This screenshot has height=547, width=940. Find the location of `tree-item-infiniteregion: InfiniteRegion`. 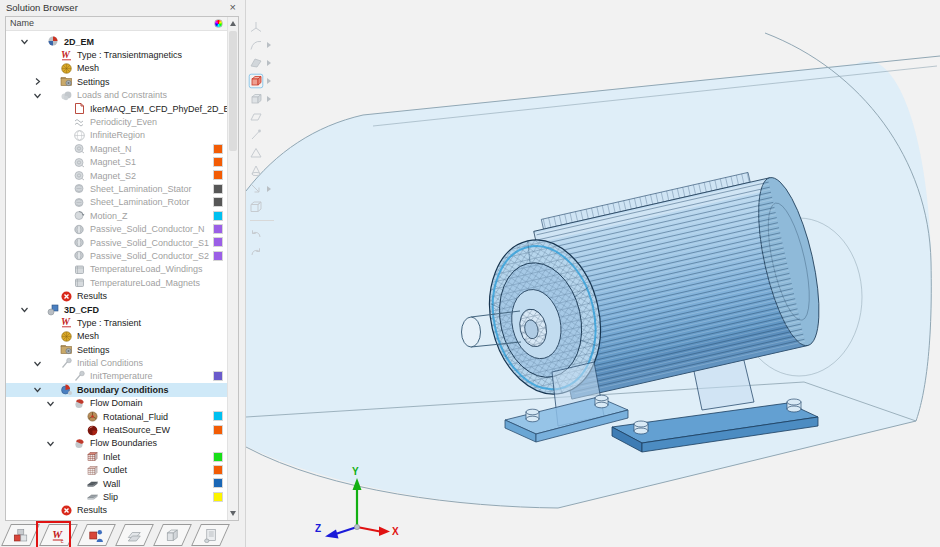

tree-item-infiniteregion: InfiniteRegion is located at coordinates (116, 136).